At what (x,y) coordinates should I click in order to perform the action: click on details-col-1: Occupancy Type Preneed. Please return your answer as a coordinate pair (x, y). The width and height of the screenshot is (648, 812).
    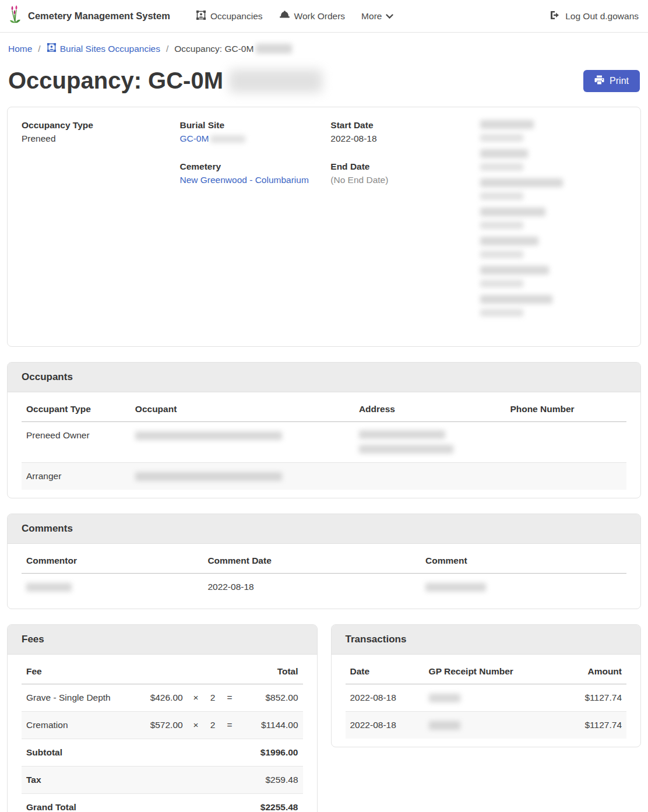
    Looking at the image, I should click on (100, 227).